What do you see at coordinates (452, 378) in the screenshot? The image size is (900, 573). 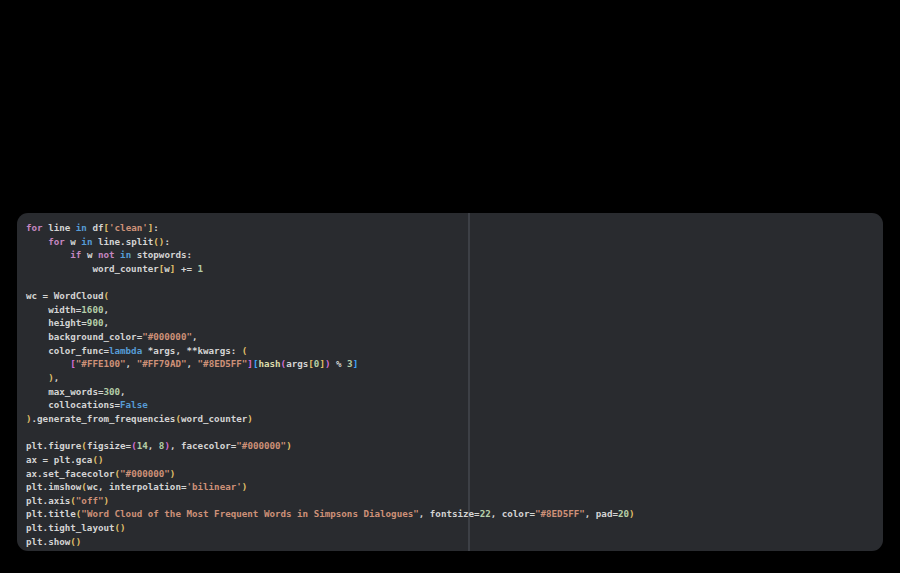 I see `code-line: ),` at bounding box center [452, 378].